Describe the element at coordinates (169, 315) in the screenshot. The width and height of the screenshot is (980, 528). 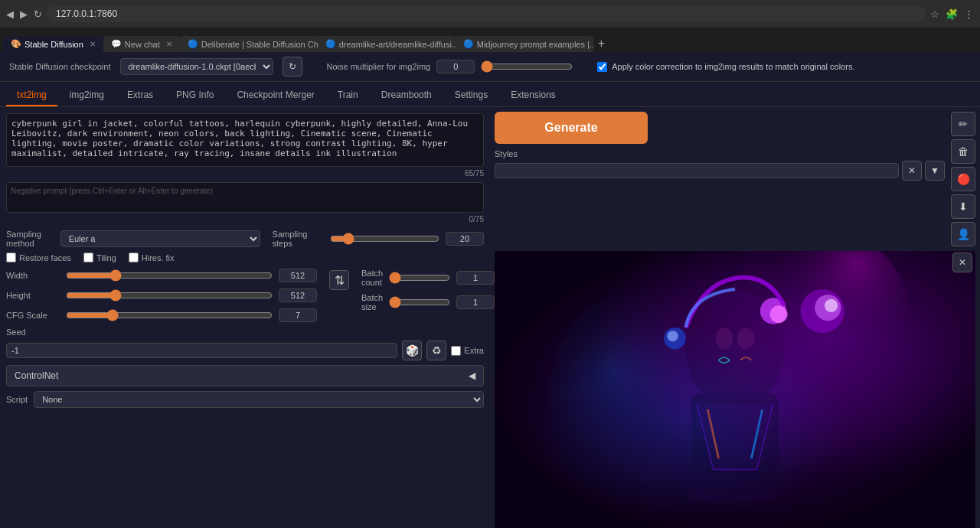
I see `cfg-slider` at that location.